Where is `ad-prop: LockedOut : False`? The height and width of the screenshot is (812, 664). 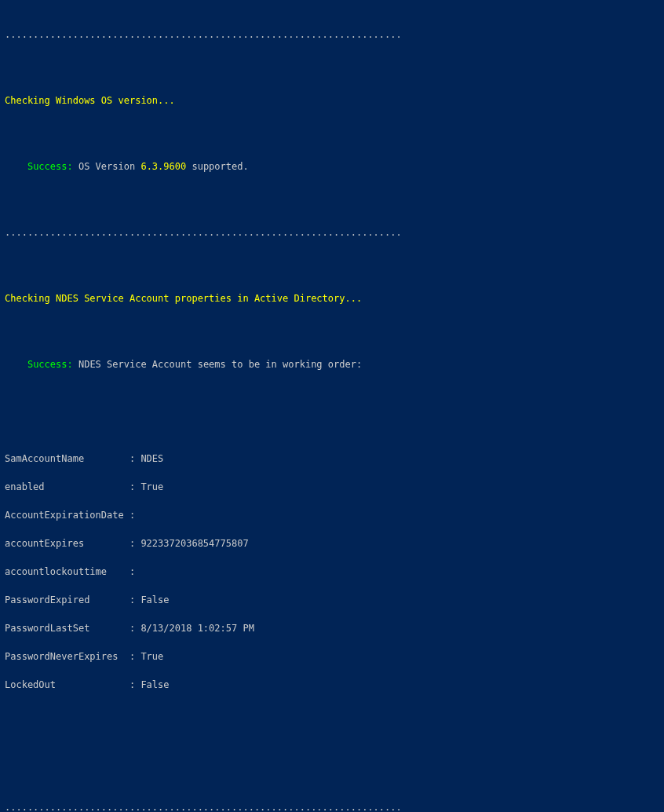 ad-prop: LockedOut : False is located at coordinates (87, 685).